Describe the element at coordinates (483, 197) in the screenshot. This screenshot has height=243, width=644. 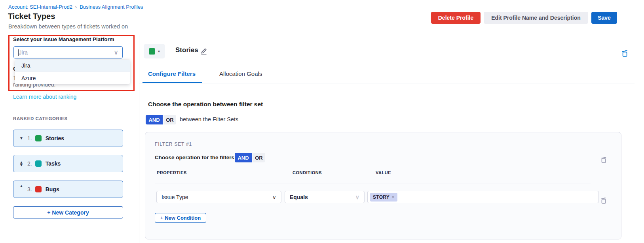
I see `value-input: STORY ×` at that location.